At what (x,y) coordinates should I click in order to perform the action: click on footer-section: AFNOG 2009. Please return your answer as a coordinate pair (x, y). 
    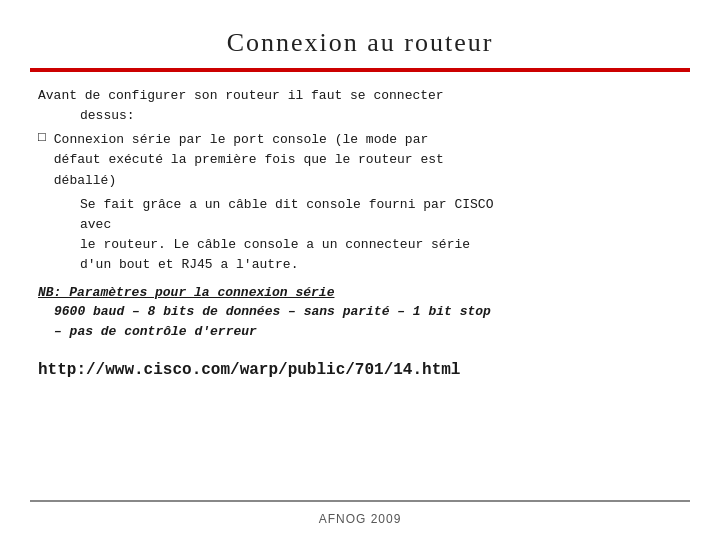
    Looking at the image, I should click on (360, 521).